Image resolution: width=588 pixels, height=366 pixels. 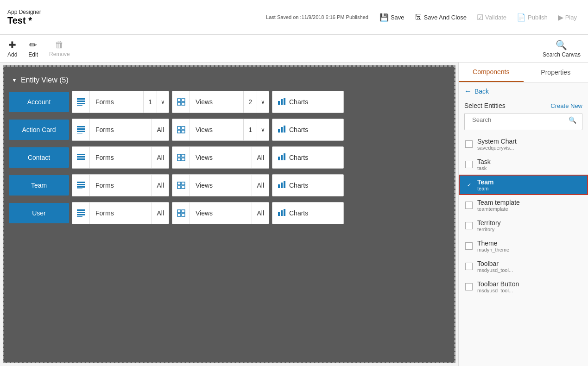 What do you see at coordinates (298, 130) in the screenshot?
I see `charts-label: Charts` at bounding box center [298, 130].